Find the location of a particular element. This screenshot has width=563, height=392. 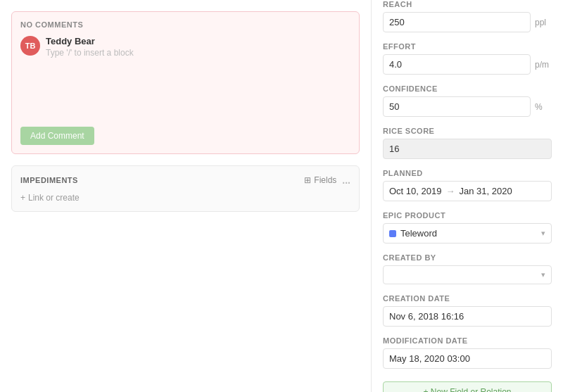

impediments-section: IMPEDIMENTS ⊞ Fields ... + Link or creat… is located at coordinates (186, 189).